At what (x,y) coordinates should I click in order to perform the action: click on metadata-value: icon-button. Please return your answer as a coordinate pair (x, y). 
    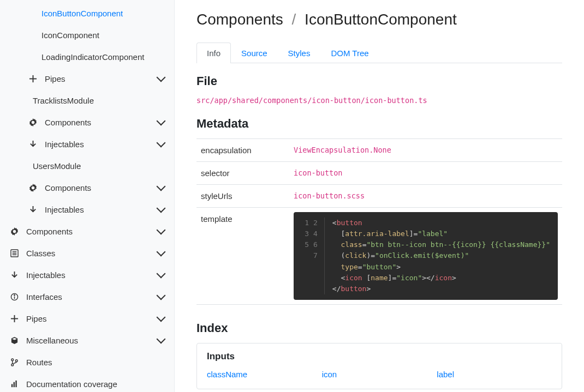
    Looking at the image, I should click on (426, 173).